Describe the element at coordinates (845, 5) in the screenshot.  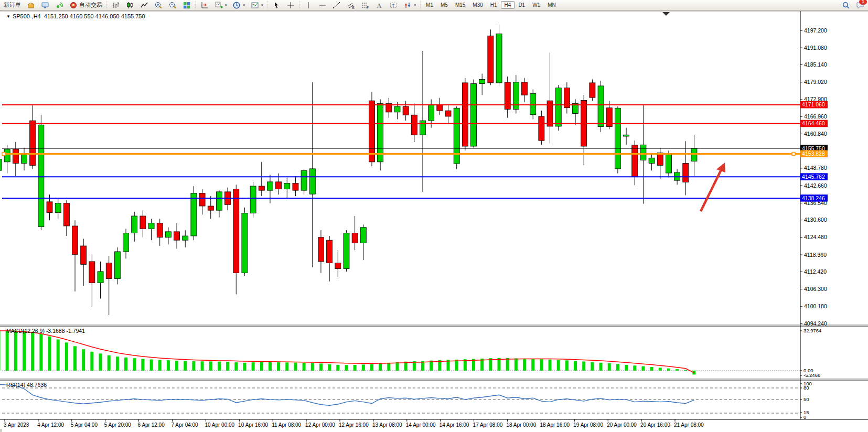
I see `search-icon` at that location.